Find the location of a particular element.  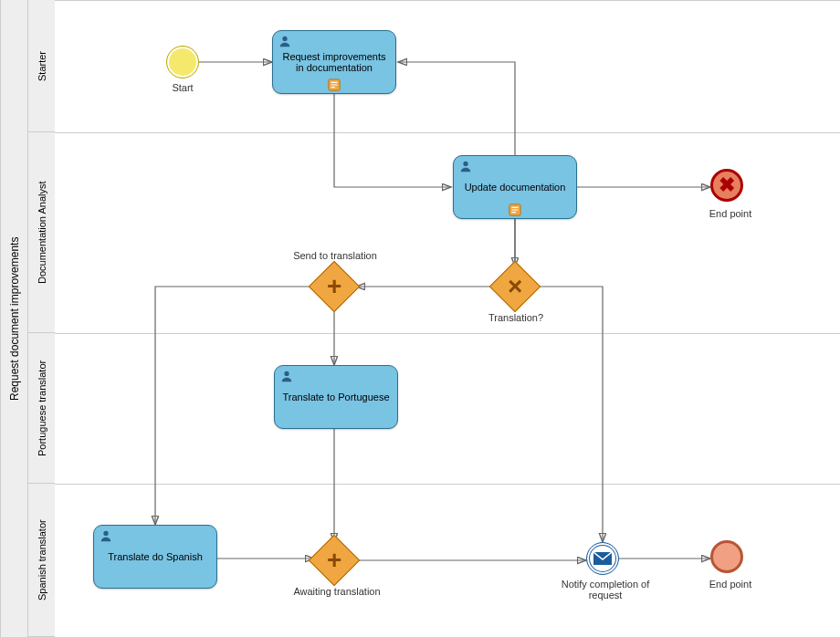

end-plain-label: End point is located at coordinates (730, 584).